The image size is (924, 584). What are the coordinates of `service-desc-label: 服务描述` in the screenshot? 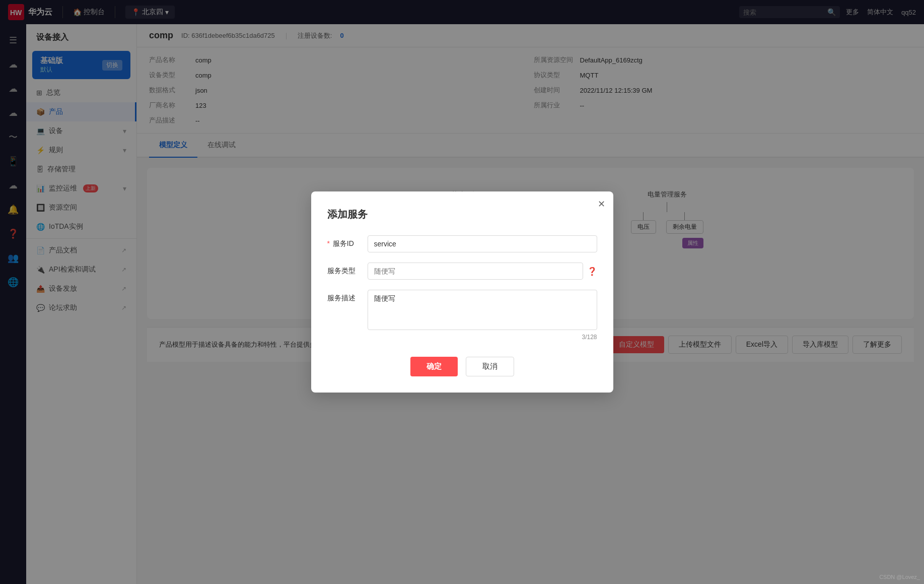 It's located at (347, 296).